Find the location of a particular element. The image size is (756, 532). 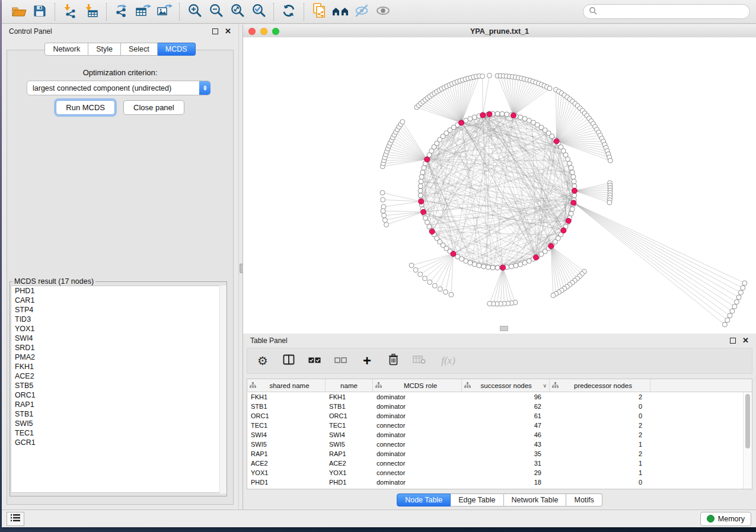

trash-icon is located at coordinates (394, 361).